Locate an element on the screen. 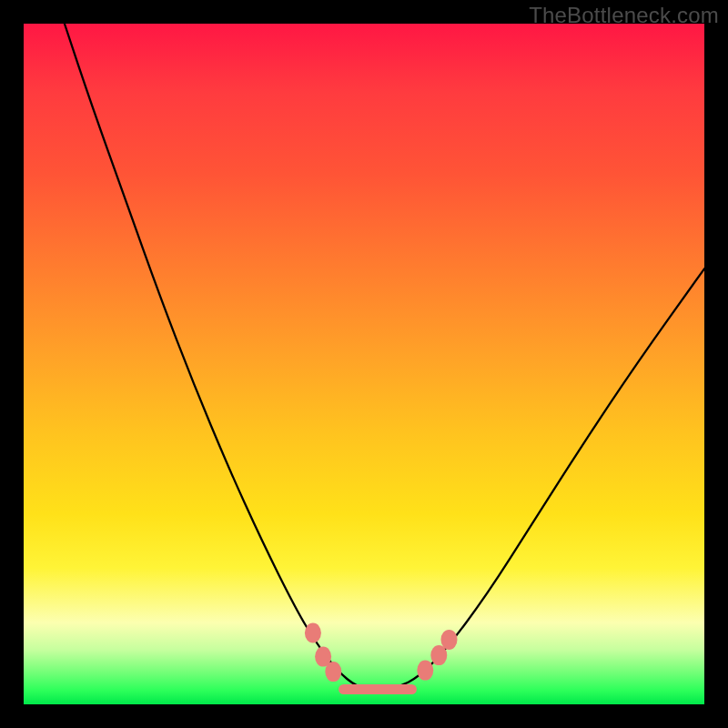 Image resolution: width=728 pixels, height=728 pixels. right-bead-mid is located at coordinates (439, 655).